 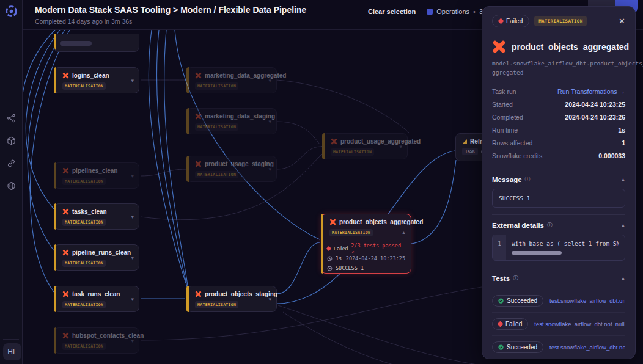 I want to click on node-name: logins_clean, so click(x=90, y=76).